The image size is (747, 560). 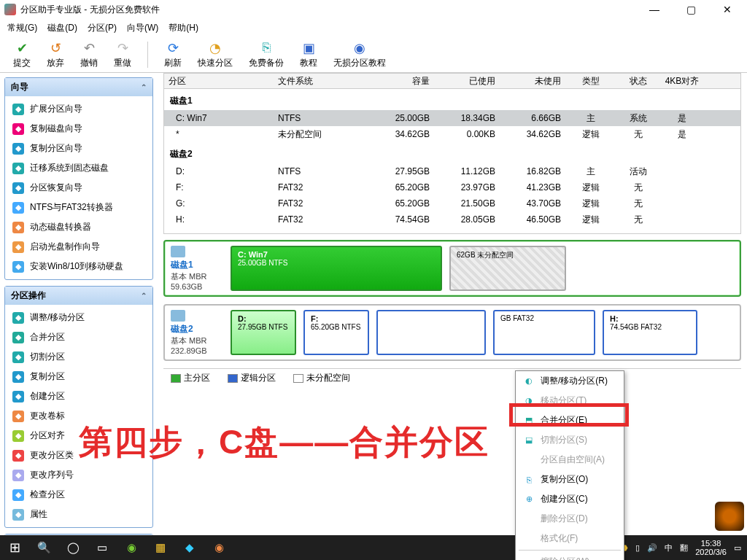 I want to click on toolbar: ✔提交↺放弃↶撤销↷重做⟳刷新◔快速分区⎘免费备份▣教程◉无损分区教程, so click(x=374, y=55).